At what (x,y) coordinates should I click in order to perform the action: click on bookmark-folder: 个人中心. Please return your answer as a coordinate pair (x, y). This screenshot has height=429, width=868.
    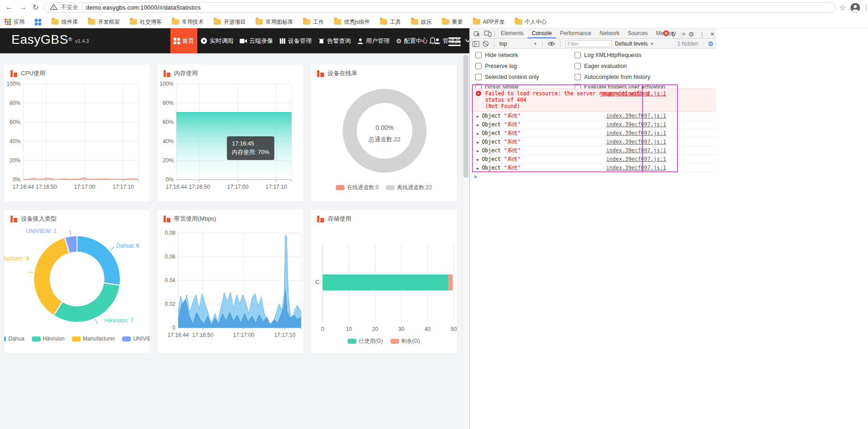
    Looking at the image, I should click on (531, 22).